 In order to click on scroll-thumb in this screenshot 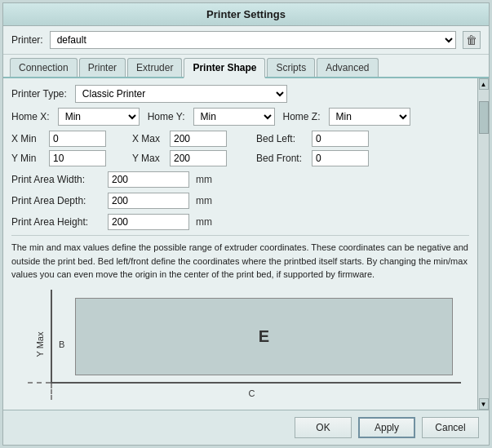, I will do `click(484, 118)`.